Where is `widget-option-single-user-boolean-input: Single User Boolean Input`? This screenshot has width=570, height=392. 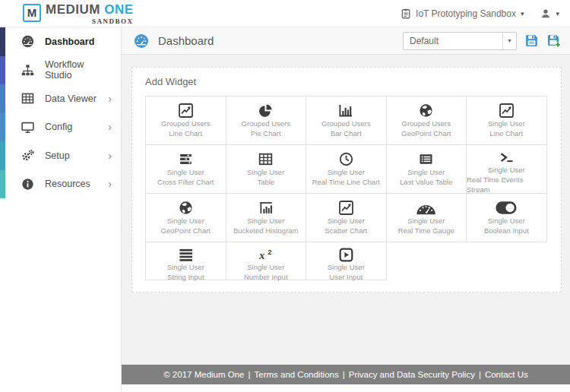 widget-option-single-user-boolean-input: Single User Boolean Input is located at coordinates (507, 218).